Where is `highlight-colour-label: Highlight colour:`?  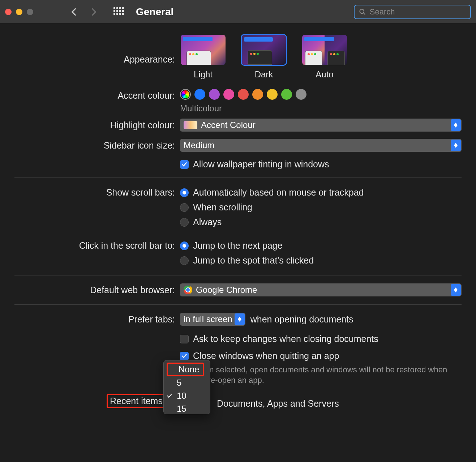
highlight-colour-label: Highlight colour: is located at coordinates (97, 124).